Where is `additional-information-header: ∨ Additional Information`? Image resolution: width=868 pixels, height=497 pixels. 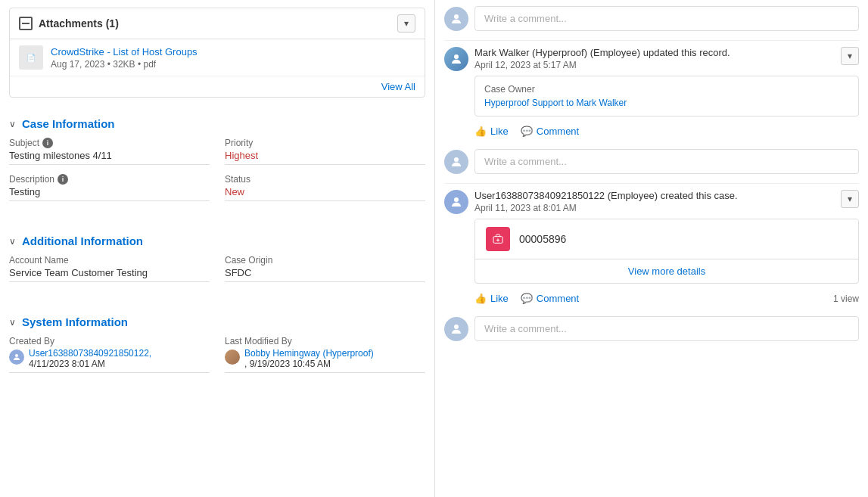 additional-information-header: ∨ Additional Information is located at coordinates (217, 239).